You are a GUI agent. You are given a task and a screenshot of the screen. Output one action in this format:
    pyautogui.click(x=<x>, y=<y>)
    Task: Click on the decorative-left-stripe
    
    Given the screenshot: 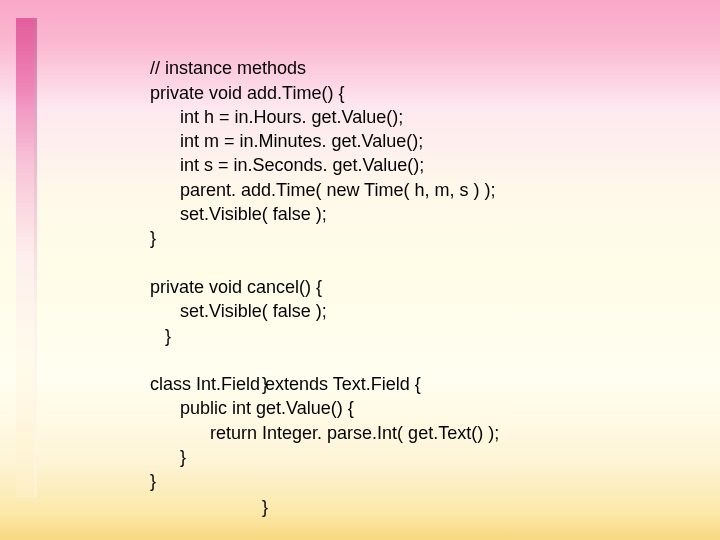 What is the action you would take?
    pyautogui.click(x=25, y=258)
    